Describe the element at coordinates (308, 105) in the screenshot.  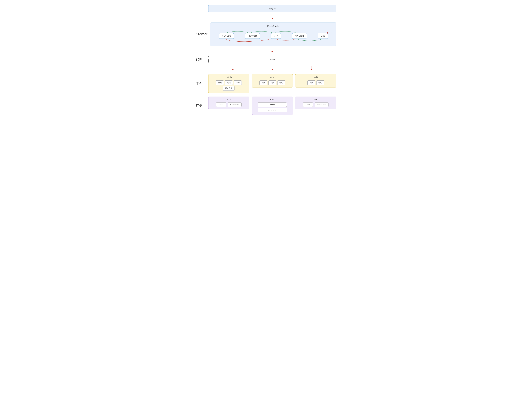
I see `db-notes: Notes` at that location.